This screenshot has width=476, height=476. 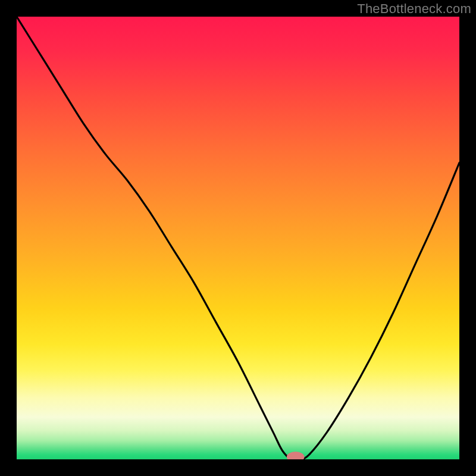 I want to click on watermark-text: TheBottleneck.com, so click(x=414, y=9).